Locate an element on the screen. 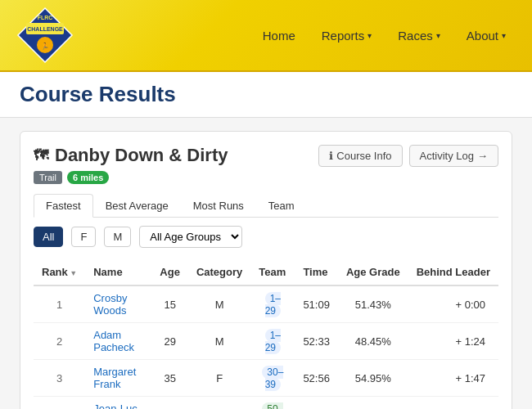 This screenshot has height=409, width=532. cell-team: 50–59 is located at coordinates (273, 403).